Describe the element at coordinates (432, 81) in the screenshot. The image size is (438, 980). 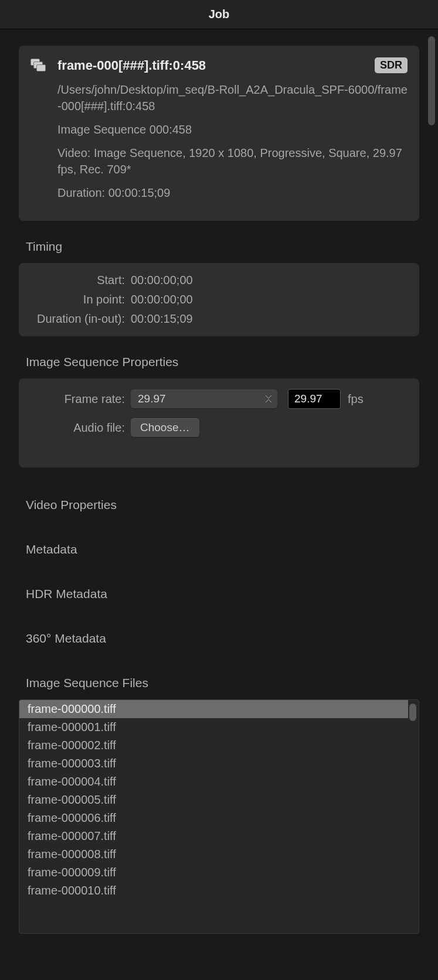
I see `panel-scrollbar-thumb` at that location.